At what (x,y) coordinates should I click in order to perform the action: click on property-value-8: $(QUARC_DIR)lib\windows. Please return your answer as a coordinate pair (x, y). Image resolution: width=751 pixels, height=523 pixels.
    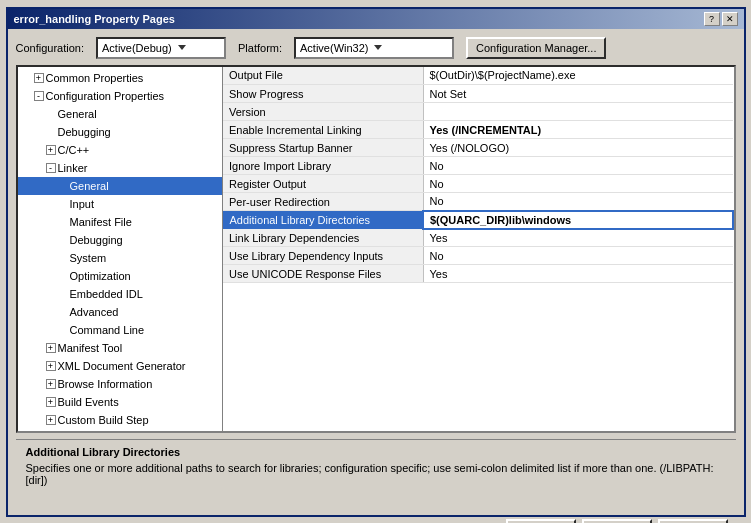
    Looking at the image, I should click on (578, 220).